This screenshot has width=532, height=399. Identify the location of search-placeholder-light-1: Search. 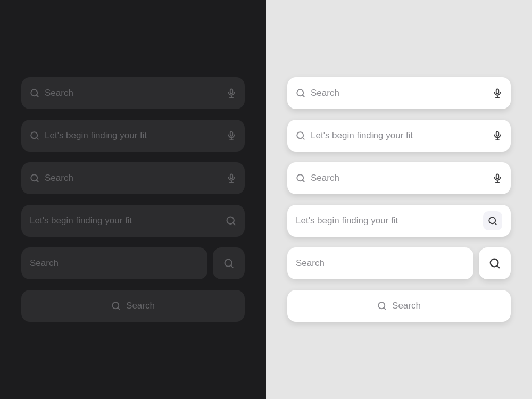
(396, 93).